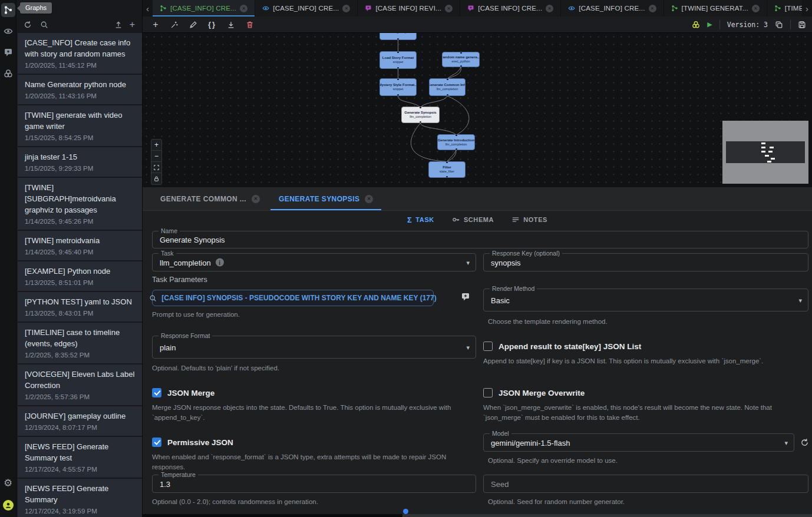 This screenshot has width=812, height=517. Describe the element at coordinates (765, 152) in the screenshot. I see `minimap` at that location.